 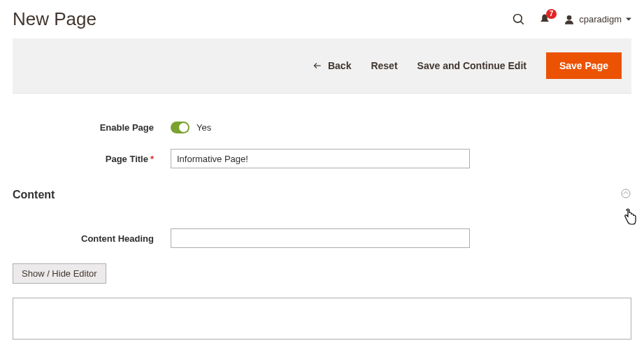 I want to click on content-section-header: Content, so click(x=322, y=197).